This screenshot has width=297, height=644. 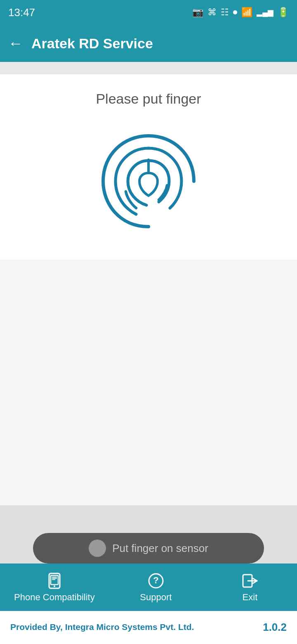 What do you see at coordinates (212, 12) in the screenshot?
I see `grid-icon: ⌘` at bounding box center [212, 12].